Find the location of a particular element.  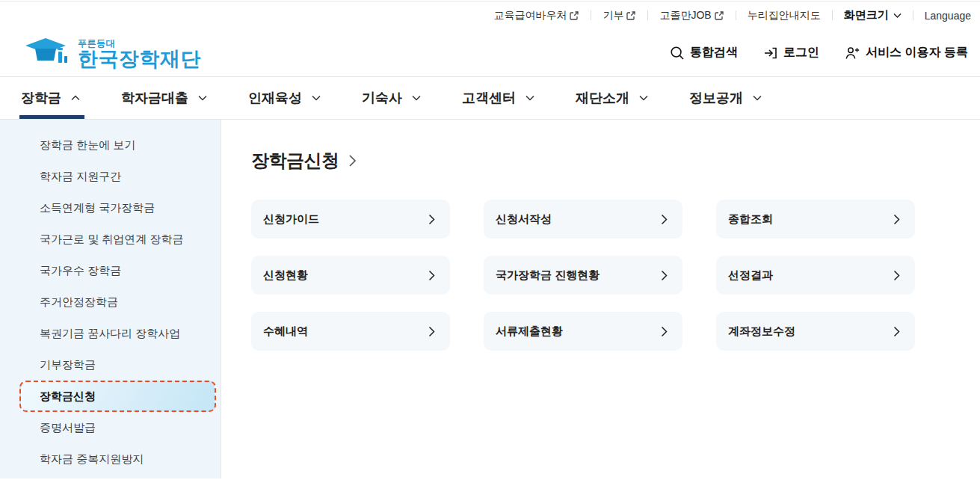

utility-link-donation: 기부 is located at coordinates (619, 16).